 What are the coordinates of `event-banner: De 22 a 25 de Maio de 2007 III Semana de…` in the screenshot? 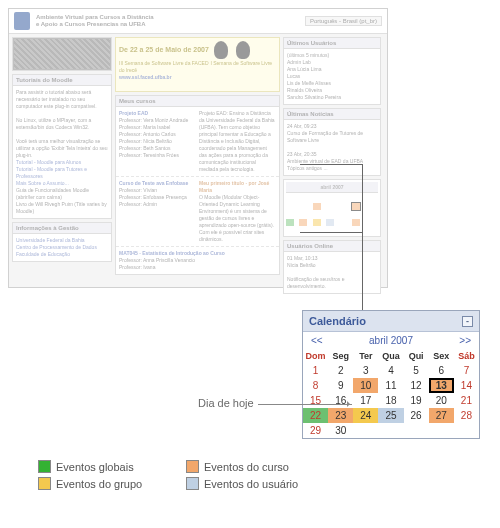 It's located at (198, 64).